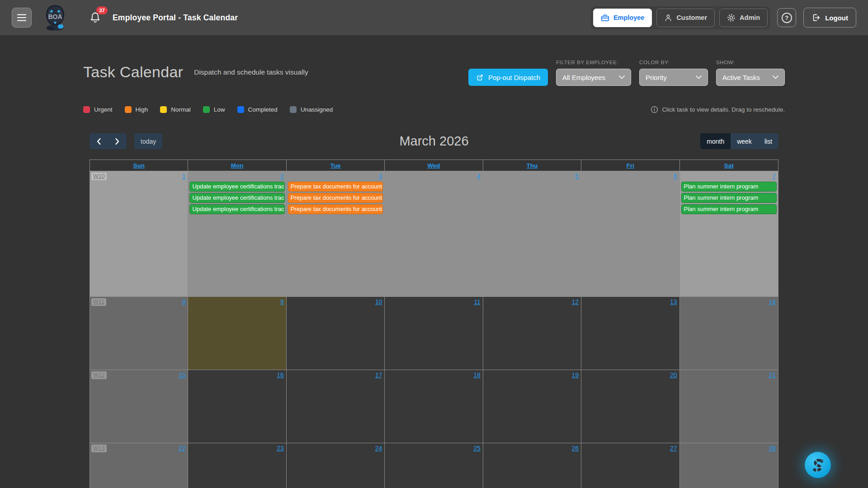 The width and height of the screenshot is (868, 488). I want to click on day-cell-march-26: 26, so click(533, 465).